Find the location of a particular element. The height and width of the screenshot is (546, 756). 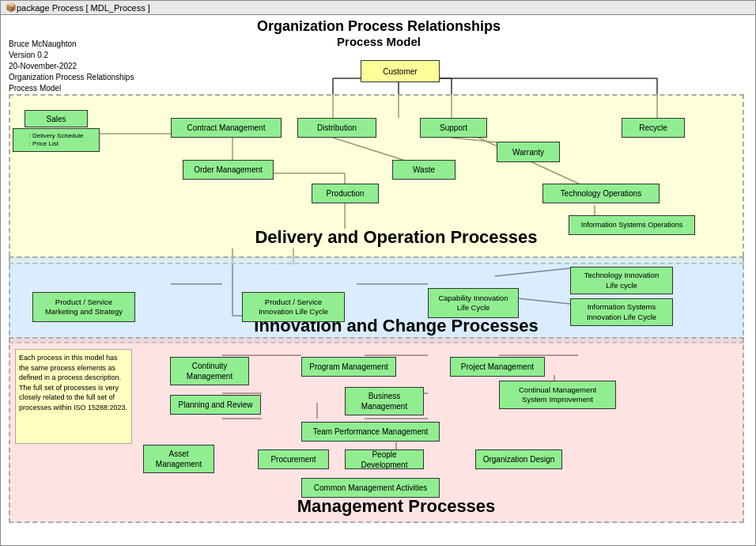

info-date: 20-November-2022 is located at coordinates (71, 66).